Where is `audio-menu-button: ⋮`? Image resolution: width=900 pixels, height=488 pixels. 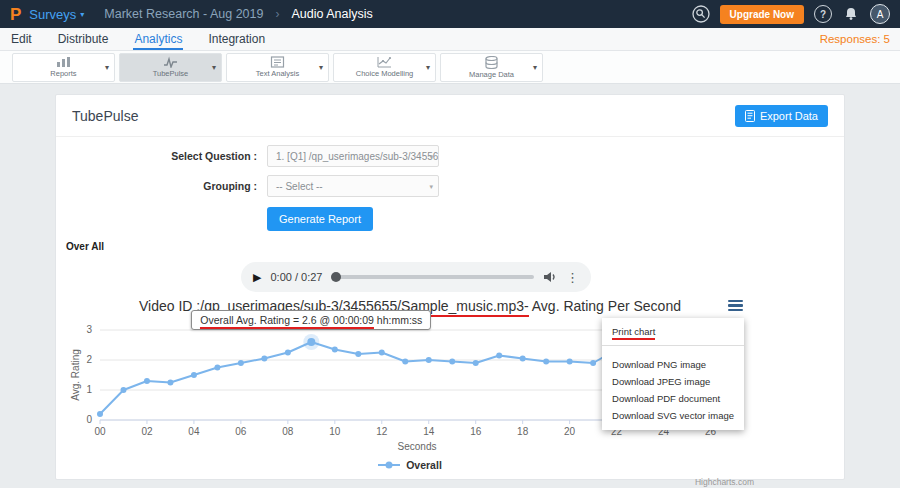
audio-menu-button: ⋮ is located at coordinates (572, 278).